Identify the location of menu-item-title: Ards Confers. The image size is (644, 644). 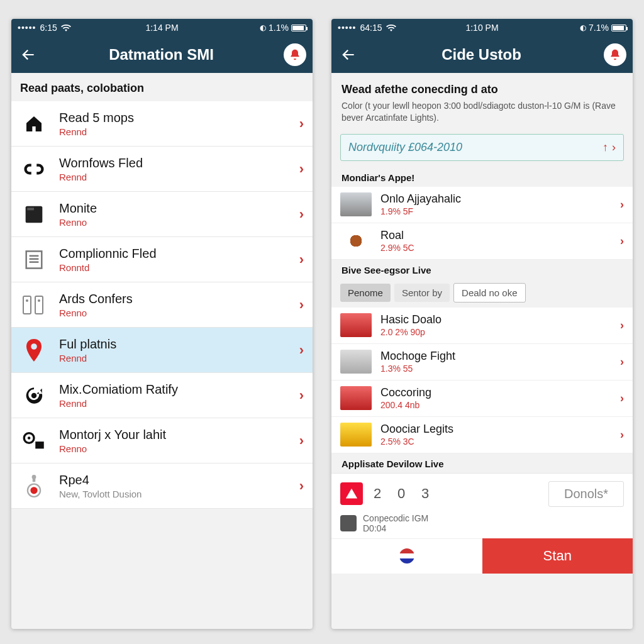
(179, 299).